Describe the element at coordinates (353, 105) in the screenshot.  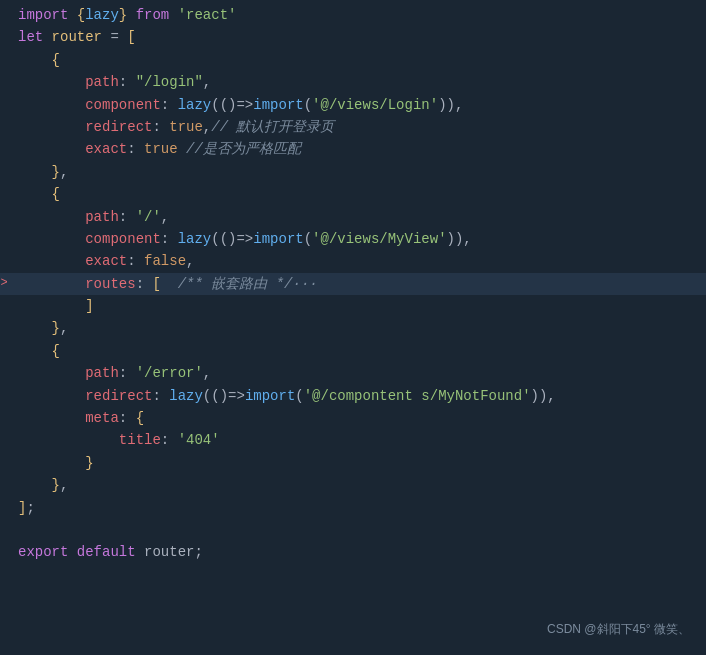
I see `line: component: lazy(()=>import('@/views/Logi…` at that location.